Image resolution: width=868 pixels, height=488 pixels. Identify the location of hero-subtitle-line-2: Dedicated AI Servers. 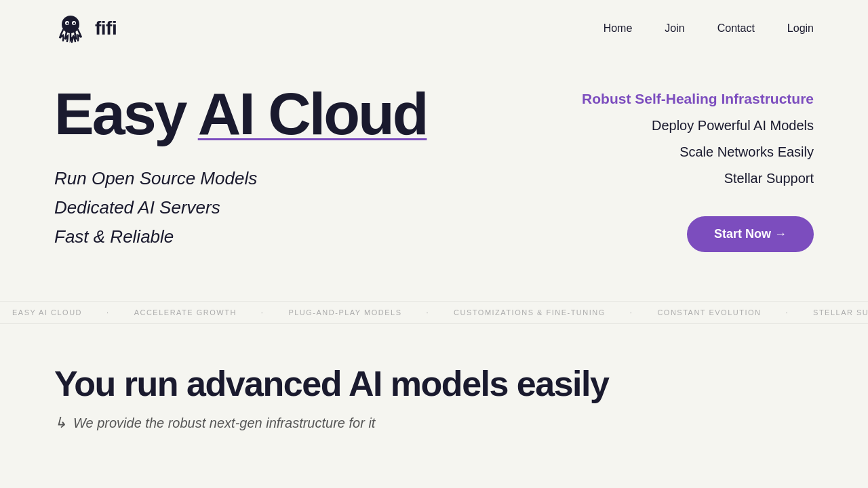
(258, 207).